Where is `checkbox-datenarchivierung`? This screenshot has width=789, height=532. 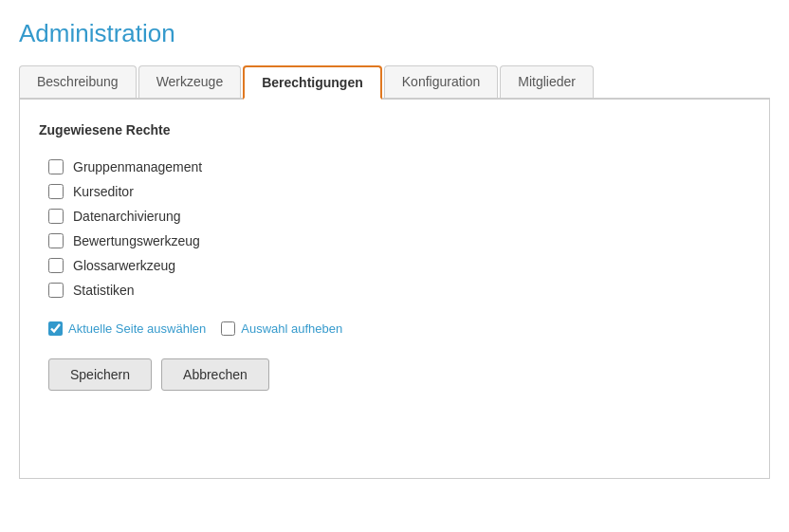
checkbox-datenarchivierung is located at coordinates (56, 216).